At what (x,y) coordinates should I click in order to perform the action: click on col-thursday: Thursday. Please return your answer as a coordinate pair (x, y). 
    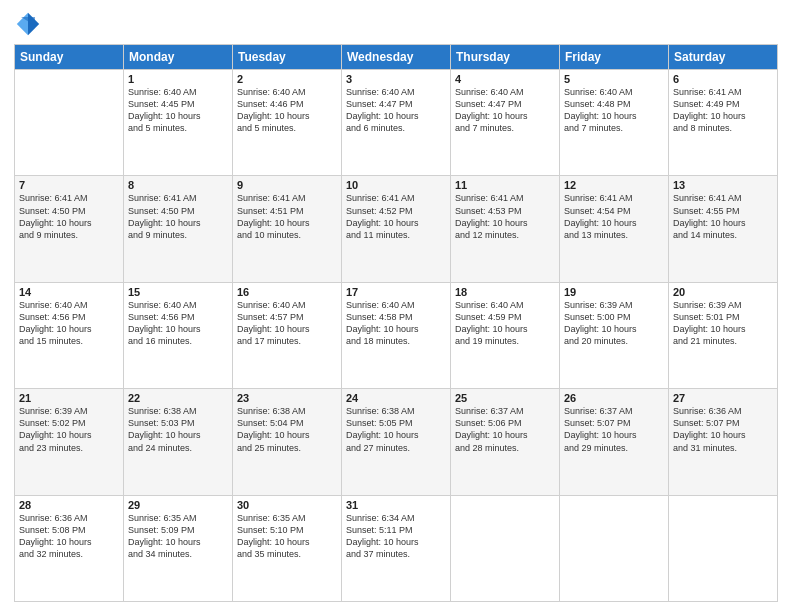
    Looking at the image, I should click on (506, 58).